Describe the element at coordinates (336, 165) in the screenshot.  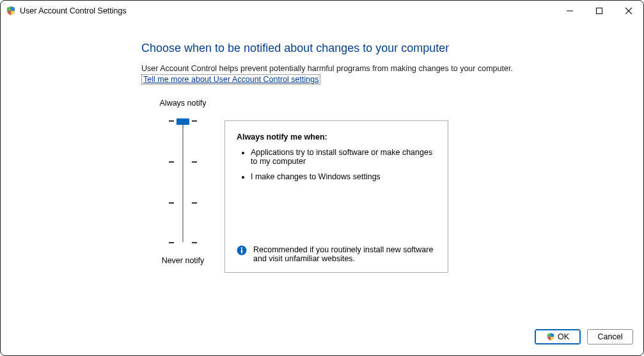
I see `panel-list: Applications try to install software or …` at that location.